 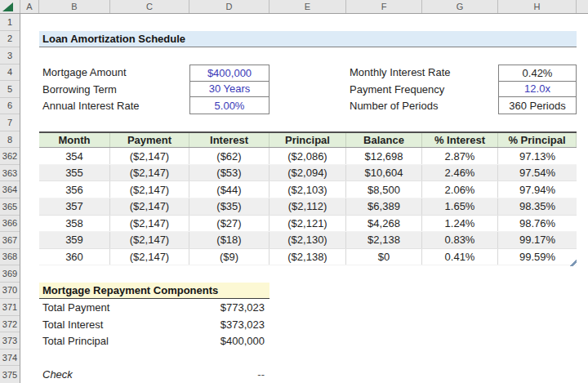 What do you see at coordinates (10, 325) in the screenshot?
I see `row-header-372: 372` at bounding box center [10, 325].